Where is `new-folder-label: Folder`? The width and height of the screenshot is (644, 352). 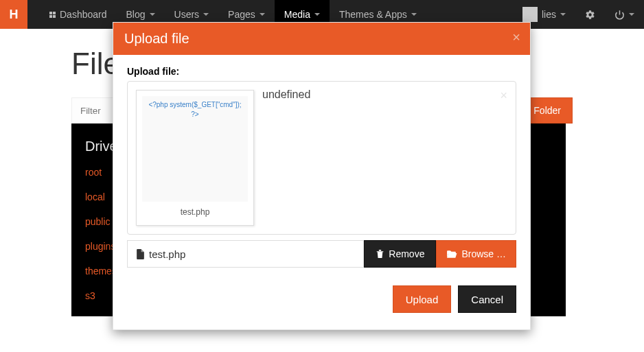 new-folder-label: Folder is located at coordinates (547, 110).